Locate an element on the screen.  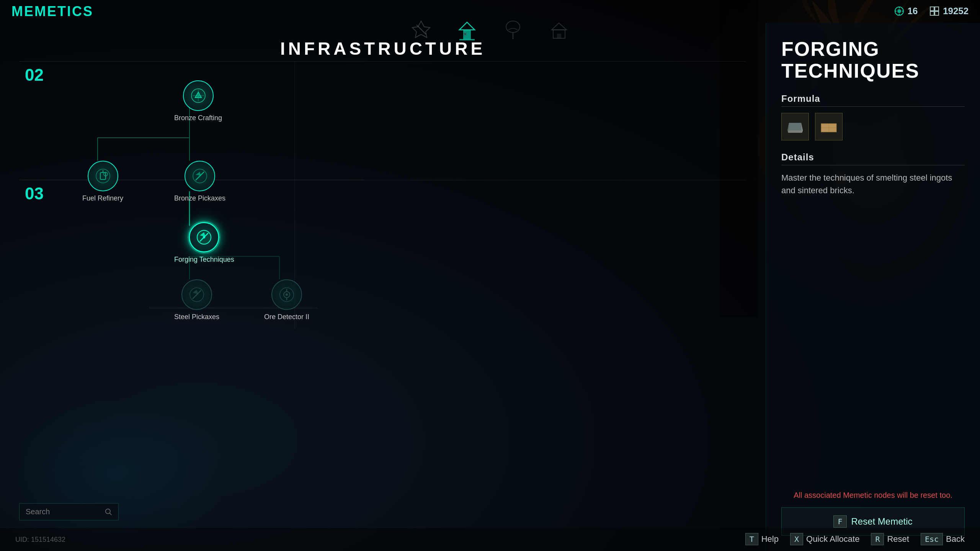
quick-allocate-key: X is located at coordinates (797, 539).